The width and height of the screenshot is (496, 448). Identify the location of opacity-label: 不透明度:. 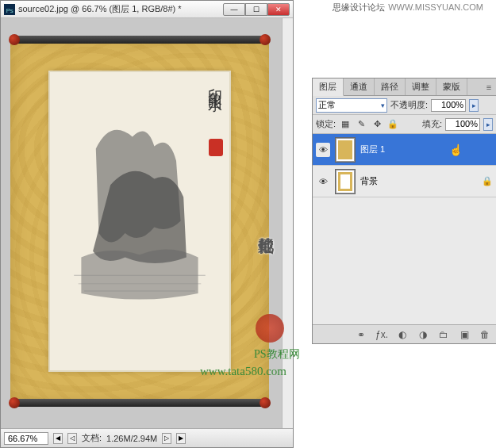
(409, 105).